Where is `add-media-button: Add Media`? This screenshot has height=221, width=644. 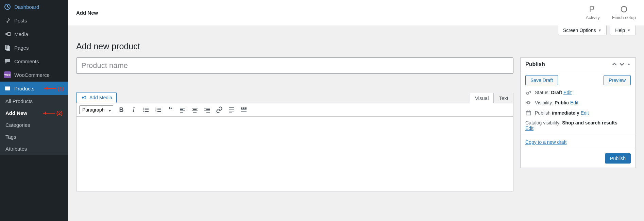 add-media-button: Add Media is located at coordinates (97, 98).